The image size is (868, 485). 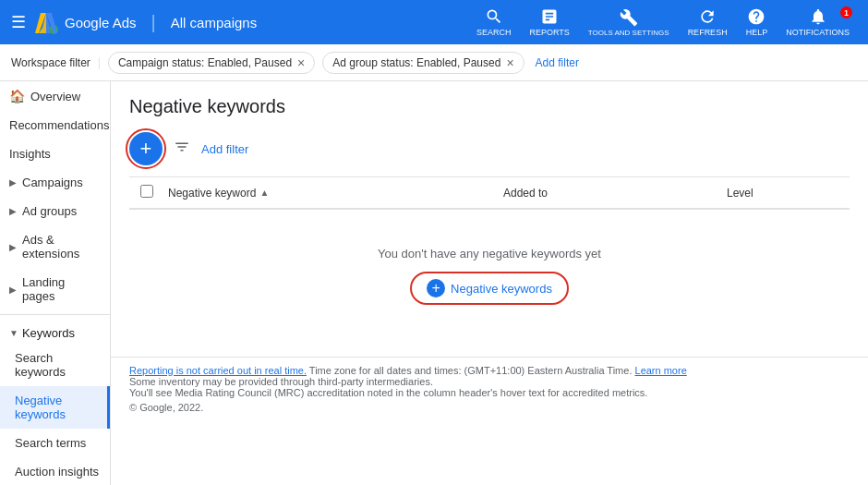 What do you see at coordinates (48, 333) in the screenshot?
I see `sidebar-label-keywords: Keywords` at bounding box center [48, 333].